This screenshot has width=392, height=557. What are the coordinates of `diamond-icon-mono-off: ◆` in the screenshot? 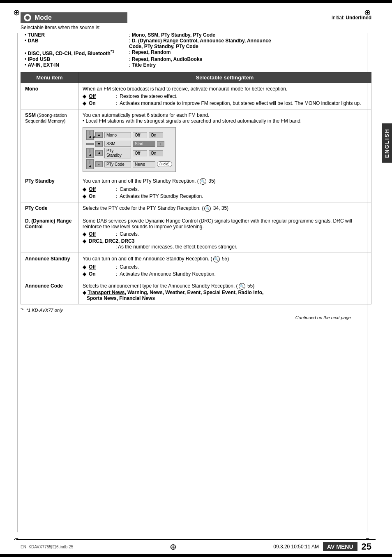 It's located at (85, 96).